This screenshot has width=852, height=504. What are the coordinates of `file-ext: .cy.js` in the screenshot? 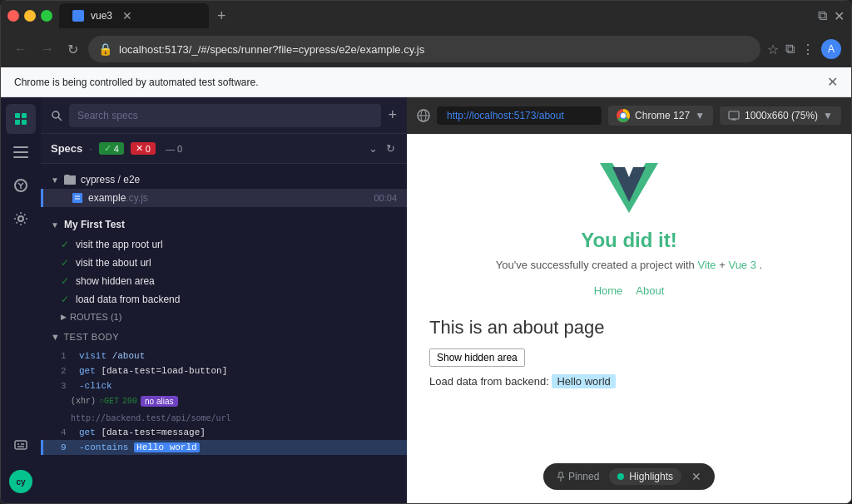 It's located at (136, 198).